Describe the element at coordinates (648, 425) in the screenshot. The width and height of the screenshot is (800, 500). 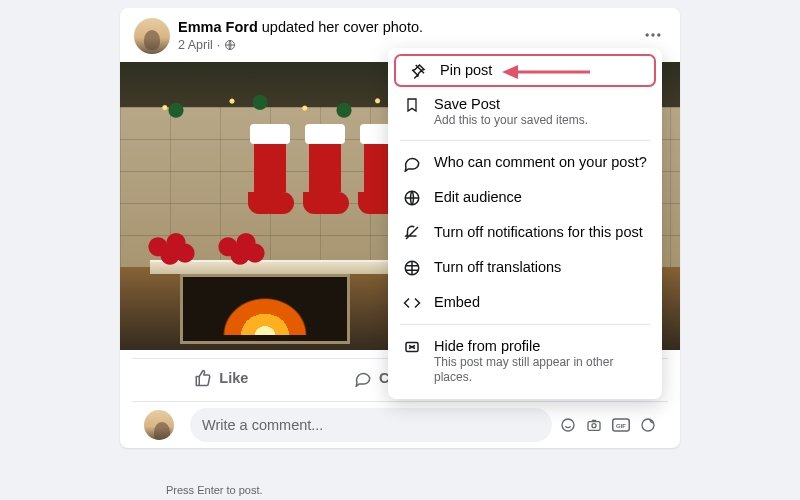
I see `sticker-icon` at that location.